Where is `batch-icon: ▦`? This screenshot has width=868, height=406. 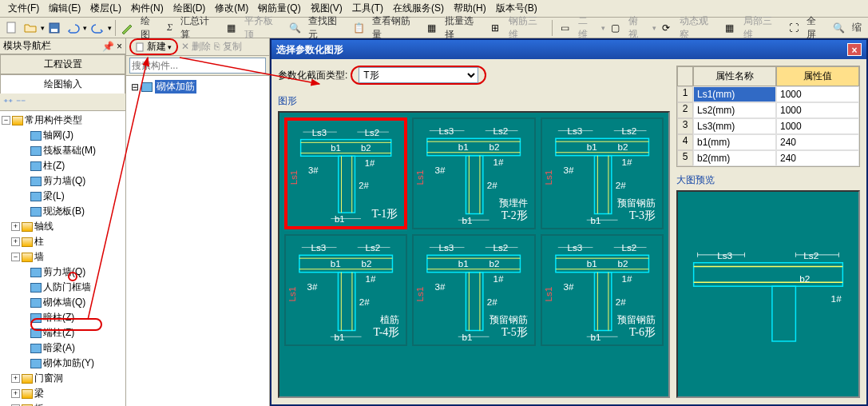
batch-icon: ▦ is located at coordinates (431, 28).